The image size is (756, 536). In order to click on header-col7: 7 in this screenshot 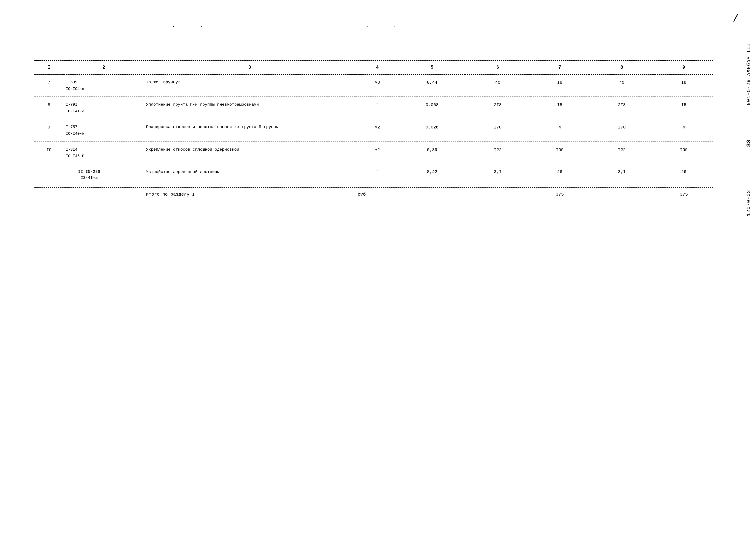, I will do `click(560, 68)`.